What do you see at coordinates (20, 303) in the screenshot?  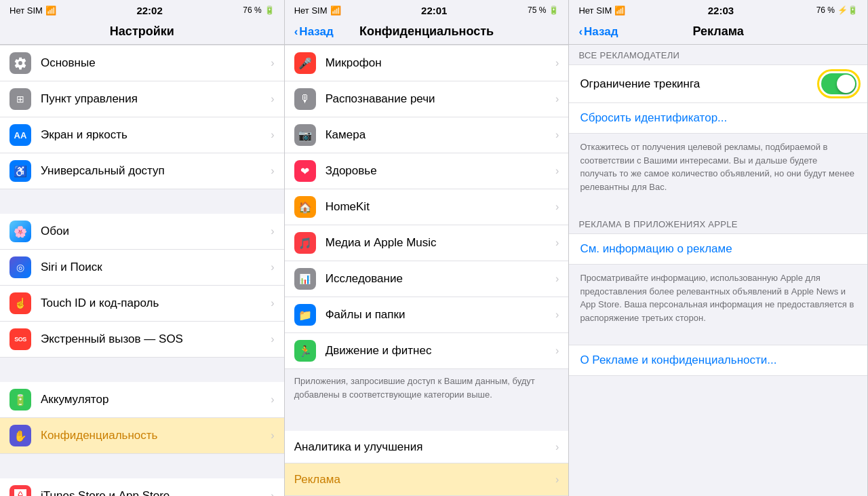 I see `touchid-icon: ☝` at bounding box center [20, 303].